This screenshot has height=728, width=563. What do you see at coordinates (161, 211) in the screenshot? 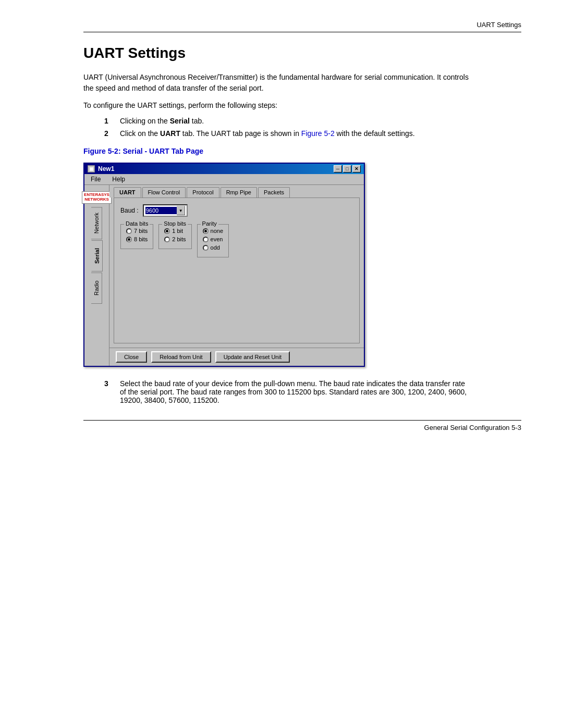
I see `baud-input` at bounding box center [161, 211].